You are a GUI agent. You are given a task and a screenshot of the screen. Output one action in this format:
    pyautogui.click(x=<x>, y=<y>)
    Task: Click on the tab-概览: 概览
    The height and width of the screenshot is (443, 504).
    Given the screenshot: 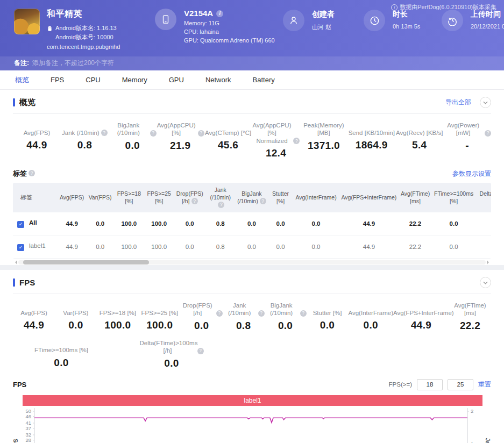 What is the action you would take?
    pyautogui.click(x=22, y=80)
    